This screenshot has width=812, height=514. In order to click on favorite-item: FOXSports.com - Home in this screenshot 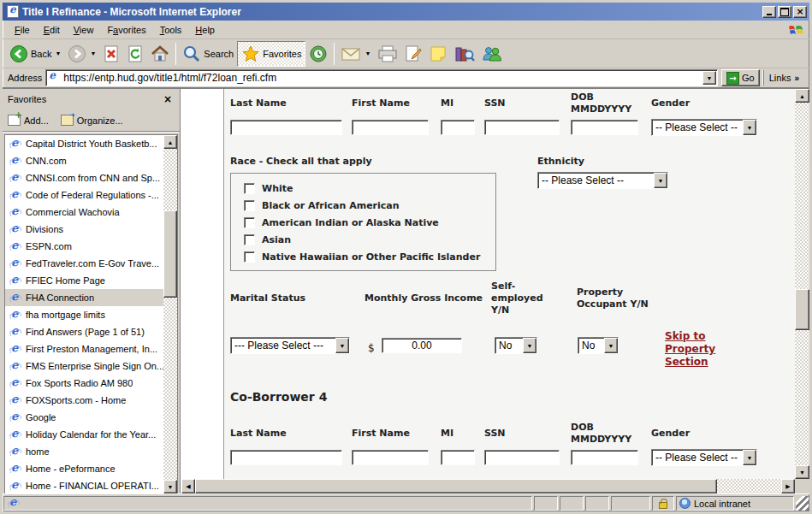, I will do `click(84, 400)`.